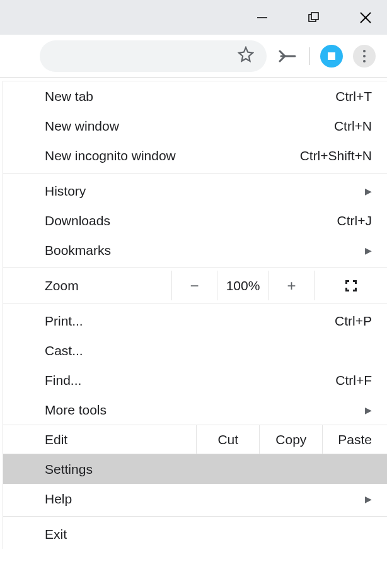 This screenshot has width=387, height=588. Describe the element at coordinates (291, 285) in the screenshot. I see `zoom-in-button: +` at that location.